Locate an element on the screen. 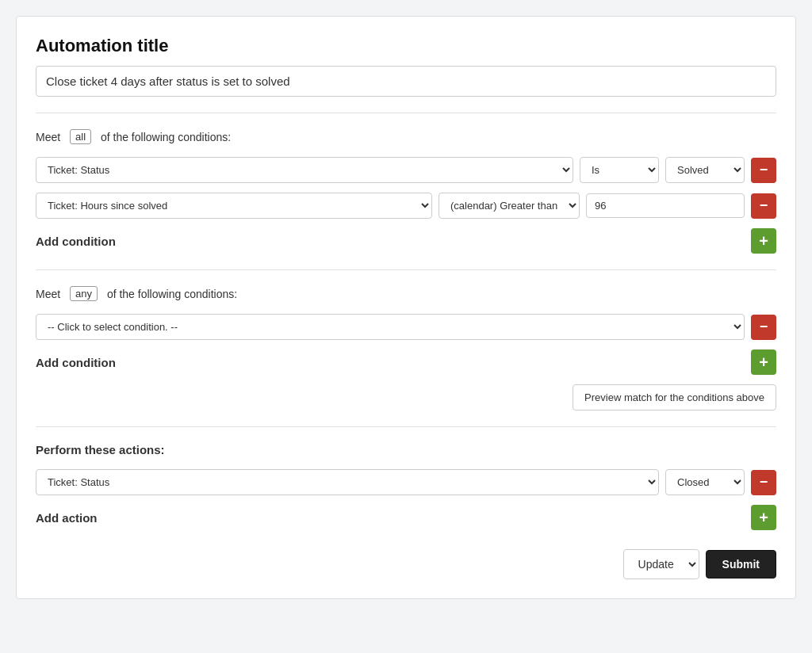 This screenshot has height=653, width=812. any-conditions-suffix: of the following conditions: is located at coordinates (172, 294).